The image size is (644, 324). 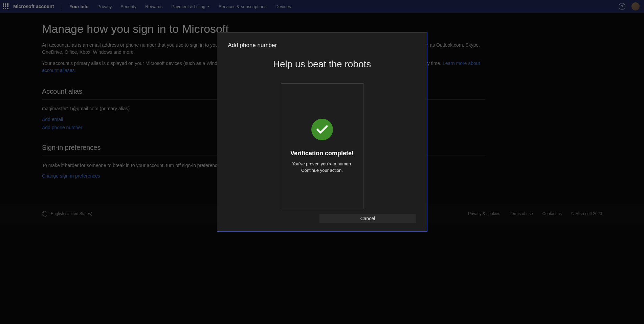 What do you see at coordinates (6, 6) in the screenshot?
I see `app-launcher-icon` at bounding box center [6, 6].